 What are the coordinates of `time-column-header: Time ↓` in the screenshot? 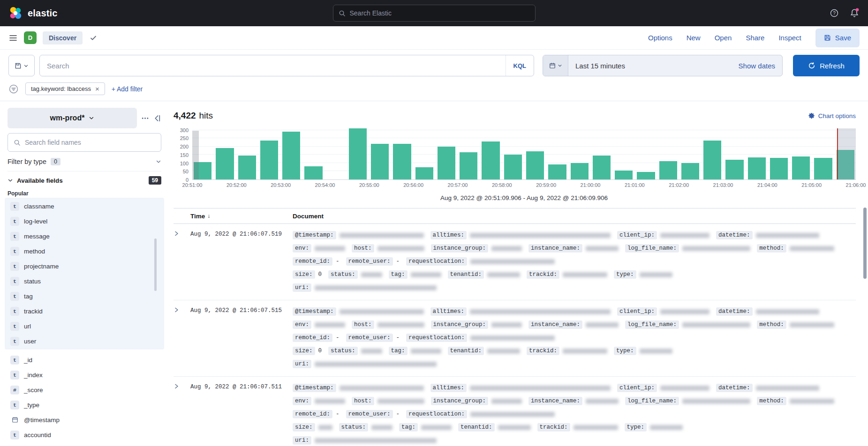 It's located at (242, 216).